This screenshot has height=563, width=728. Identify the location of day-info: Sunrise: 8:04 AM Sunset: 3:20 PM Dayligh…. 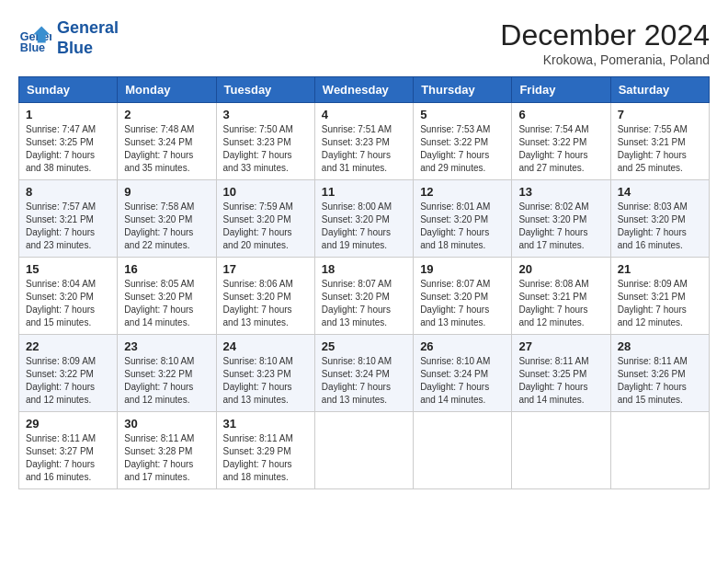
(68, 304).